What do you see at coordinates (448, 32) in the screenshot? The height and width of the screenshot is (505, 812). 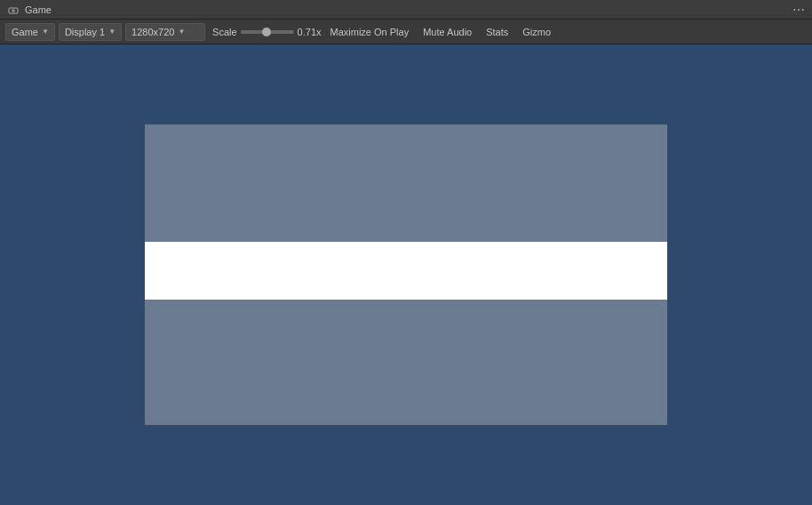 I see `mute-audio-button: Mute Audio` at bounding box center [448, 32].